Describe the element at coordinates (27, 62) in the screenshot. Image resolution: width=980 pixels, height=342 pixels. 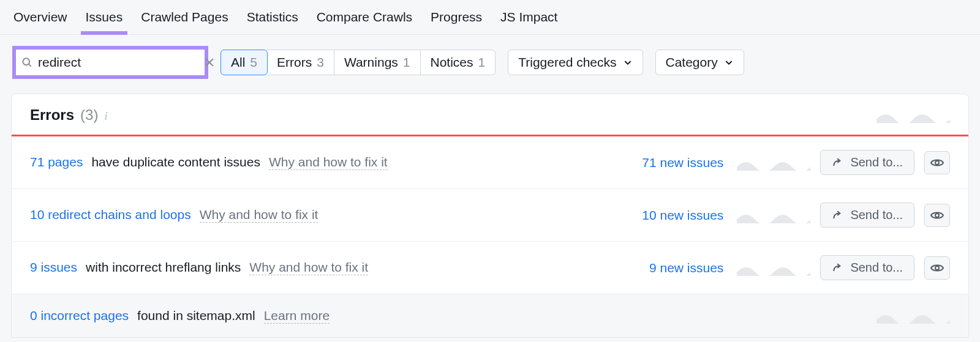
I see `search-icon` at that location.